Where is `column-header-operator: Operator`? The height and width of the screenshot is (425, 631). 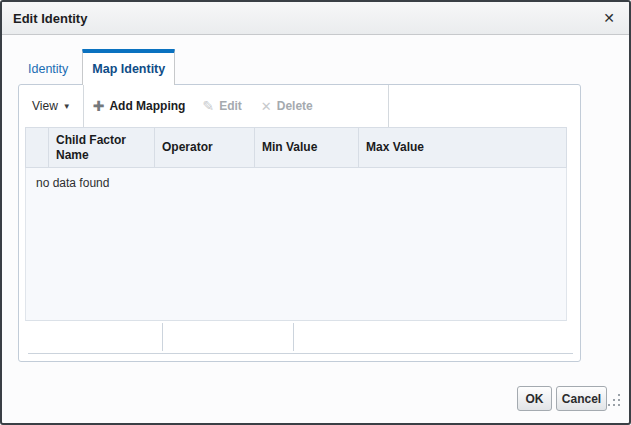 column-header-operator: Operator is located at coordinates (204, 148).